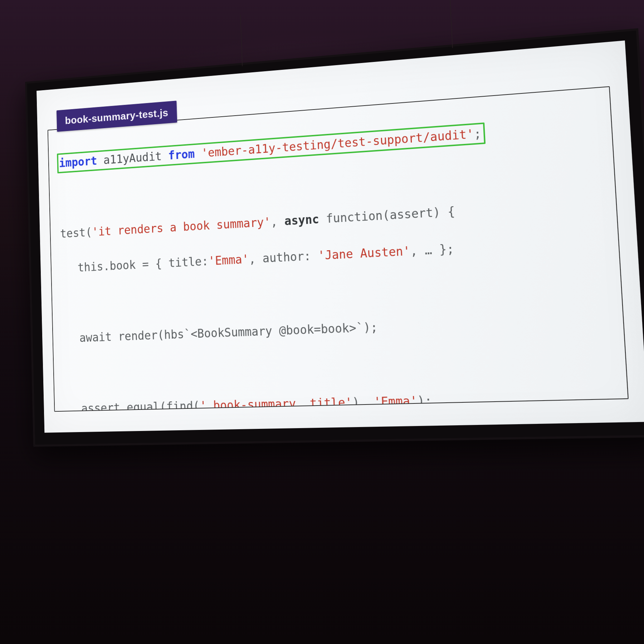 This screenshot has width=644, height=644. Describe the element at coordinates (283, 257) in the screenshot. I see `code-text: , author:` at that location.